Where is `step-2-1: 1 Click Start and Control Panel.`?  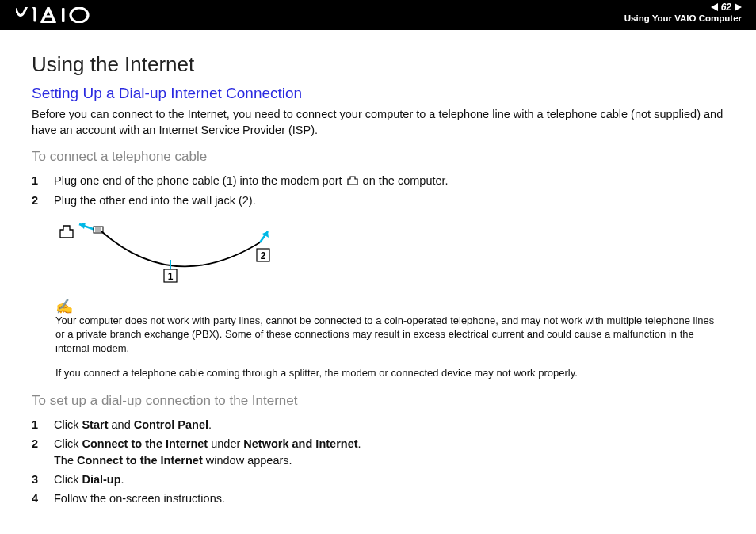 step-2-1: 1 Click Start and Control Panel. is located at coordinates (378, 425).